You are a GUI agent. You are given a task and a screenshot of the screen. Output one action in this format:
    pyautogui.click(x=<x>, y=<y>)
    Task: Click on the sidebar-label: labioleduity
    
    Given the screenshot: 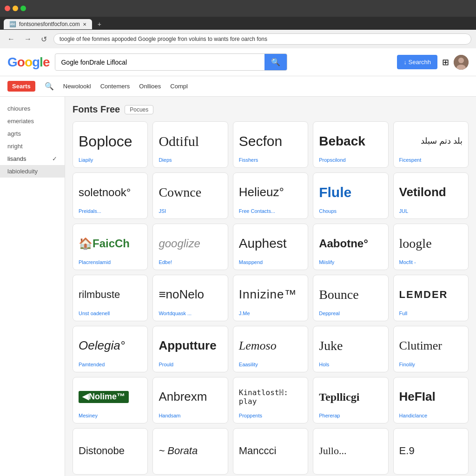 What is the action you would take?
    pyautogui.click(x=22, y=171)
    